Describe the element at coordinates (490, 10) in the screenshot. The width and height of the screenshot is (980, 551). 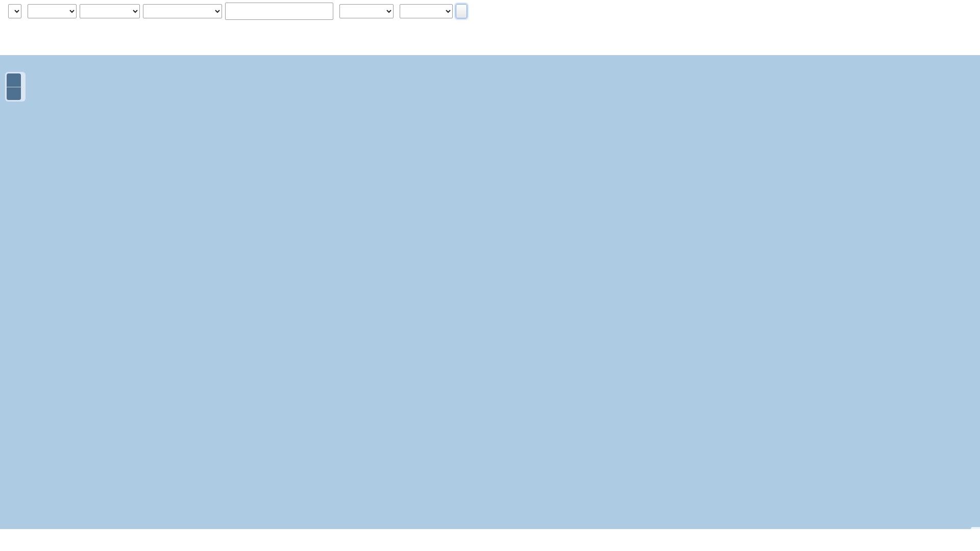
I see `header` at that location.